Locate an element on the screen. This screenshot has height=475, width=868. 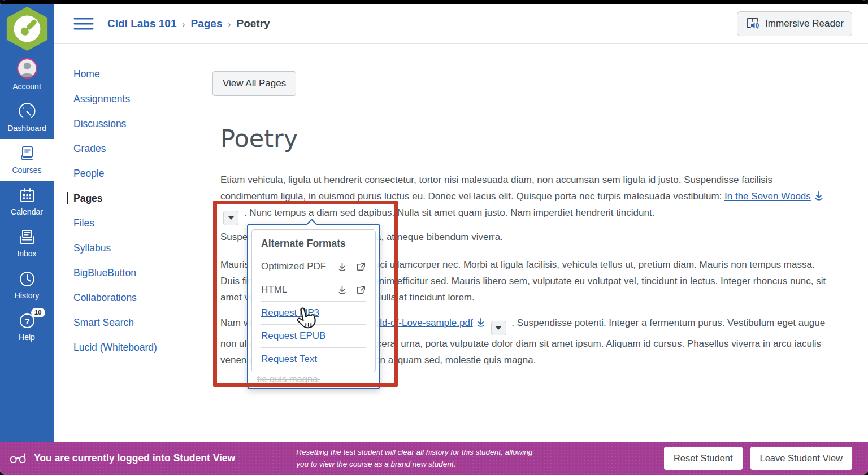
course-nav-files: Files is located at coordinates (143, 223).